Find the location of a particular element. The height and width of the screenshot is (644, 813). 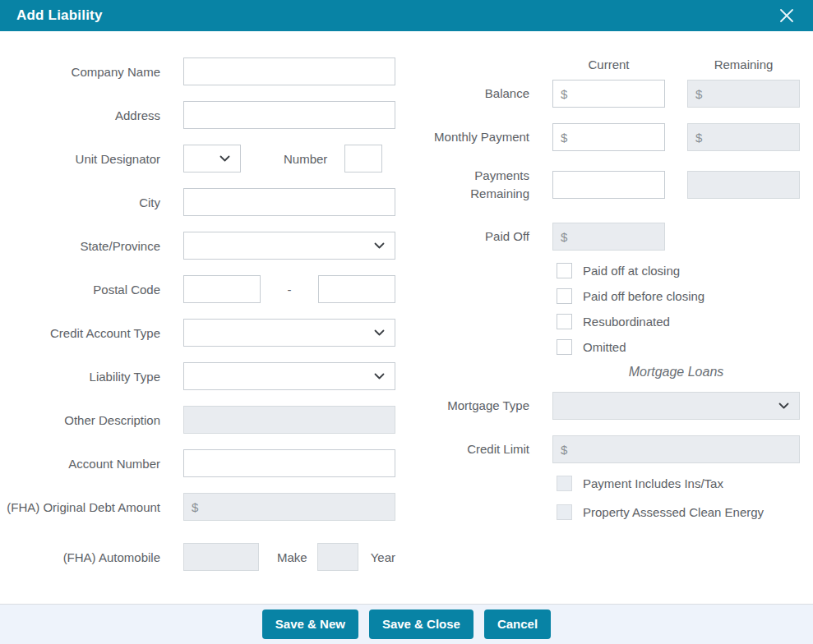

resubordinated-label: Resubordinated is located at coordinates (626, 322).